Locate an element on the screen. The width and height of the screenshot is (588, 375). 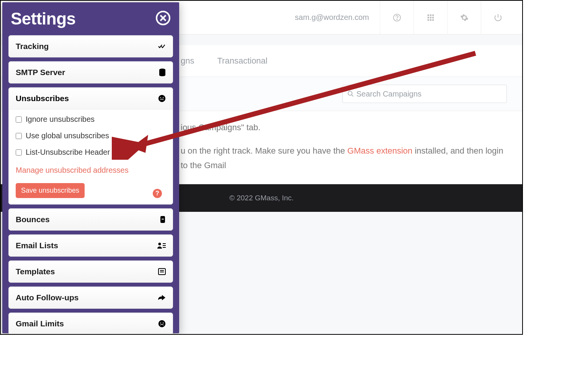
user-list-icon is located at coordinates (162, 246).